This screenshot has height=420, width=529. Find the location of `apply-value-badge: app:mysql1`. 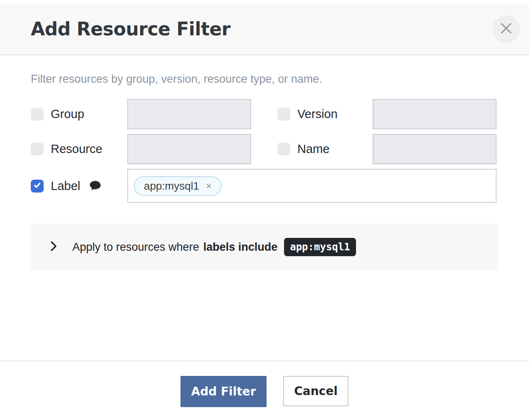

apply-value-badge: app:mysql1 is located at coordinates (320, 247).